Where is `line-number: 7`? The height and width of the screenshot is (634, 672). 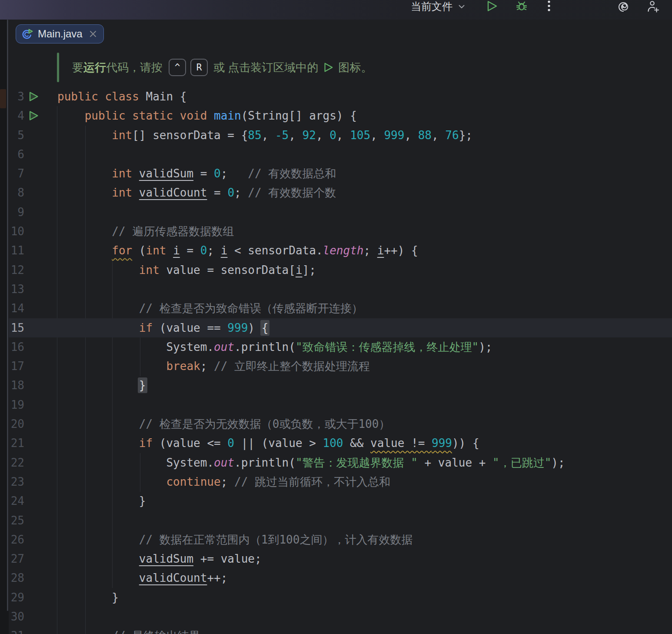 line-number: 7 is located at coordinates (17, 174).